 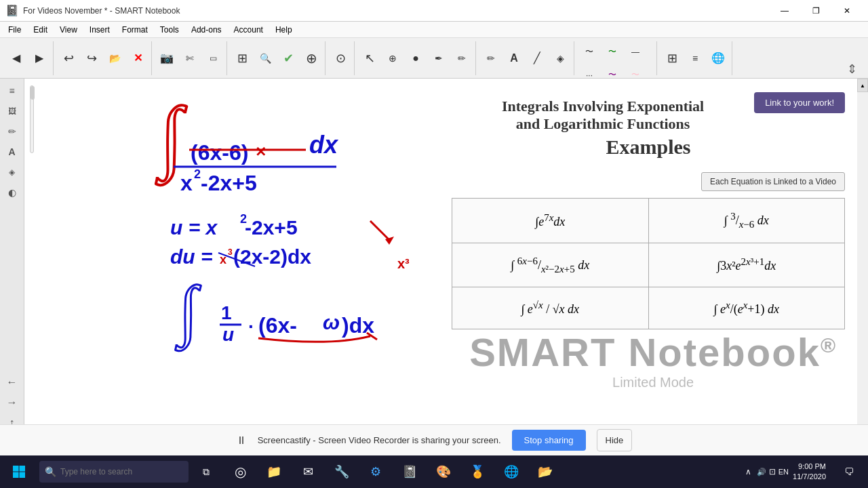 I want to click on menu-file: File, so click(x=15, y=30).